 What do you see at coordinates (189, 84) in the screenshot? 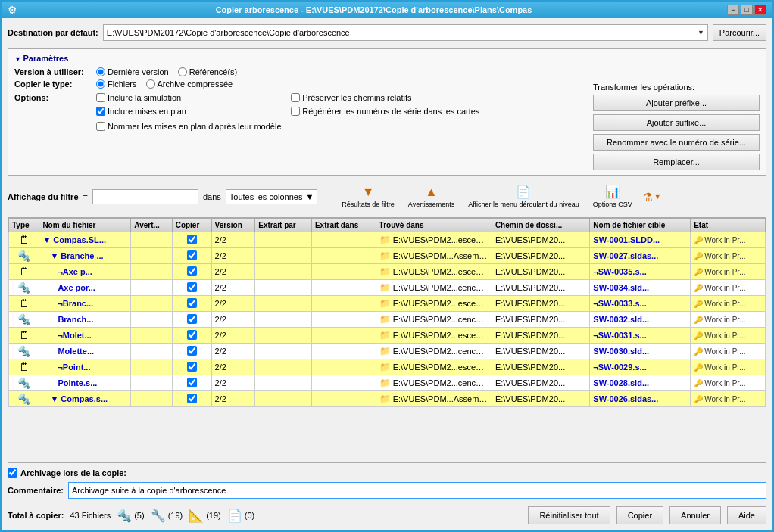
I see `copy-archive: Archive compressée` at bounding box center [189, 84].